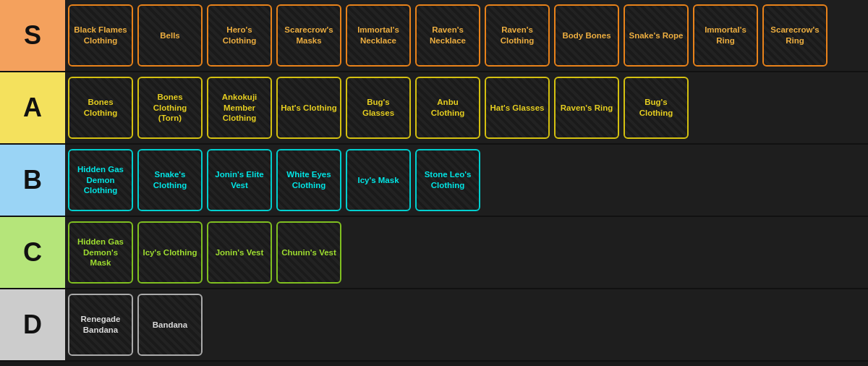 This screenshot has height=366, width=868. Describe the element at coordinates (170, 35) in the screenshot. I see `item-card-s-1: Bells` at that location.